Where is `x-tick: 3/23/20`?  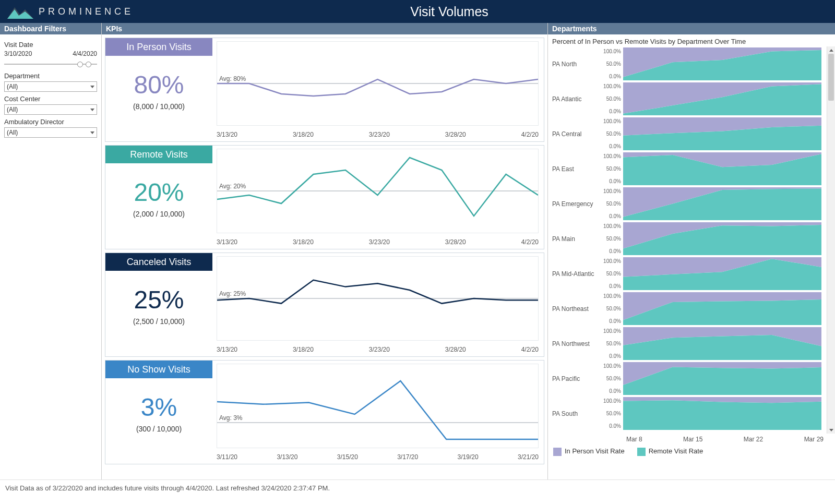 x-tick: 3/23/20 is located at coordinates (379, 135).